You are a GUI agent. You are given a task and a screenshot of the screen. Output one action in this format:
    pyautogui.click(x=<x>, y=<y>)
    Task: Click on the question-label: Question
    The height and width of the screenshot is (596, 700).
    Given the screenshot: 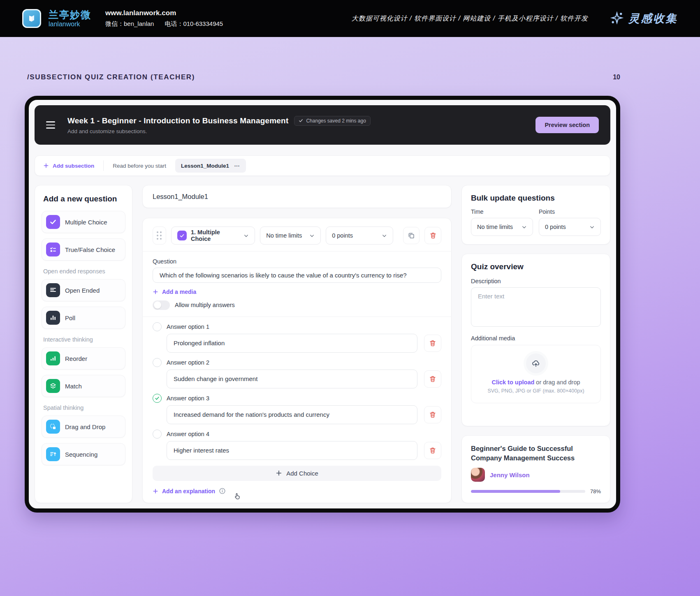 What is the action you would take?
    pyautogui.click(x=297, y=261)
    